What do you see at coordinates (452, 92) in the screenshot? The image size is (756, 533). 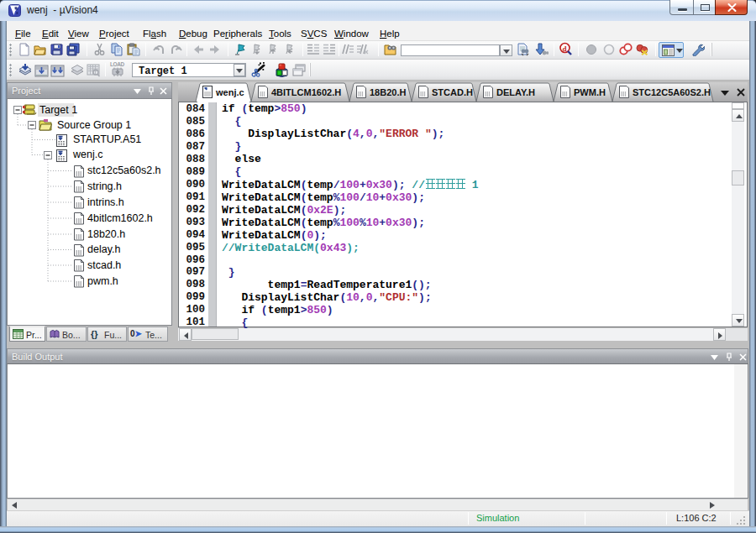 I see `svg-text: STCAD.H` at bounding box center [452, 92].